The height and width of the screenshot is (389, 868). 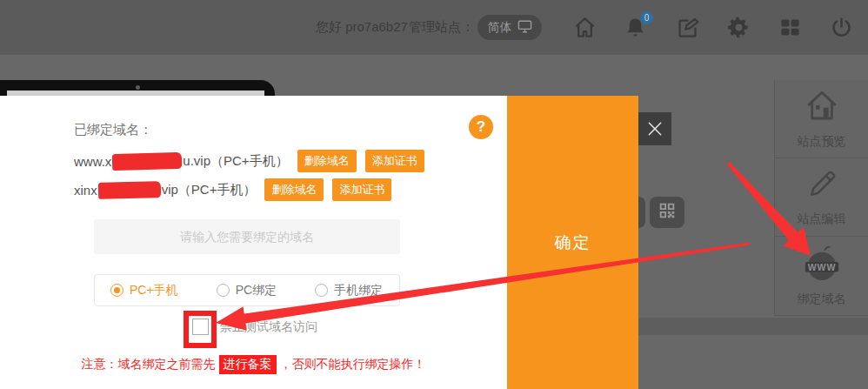 What do you see at coordinates (753, 326) in the screenshot?
I see `footer-band` at bounding box center [753, 326].